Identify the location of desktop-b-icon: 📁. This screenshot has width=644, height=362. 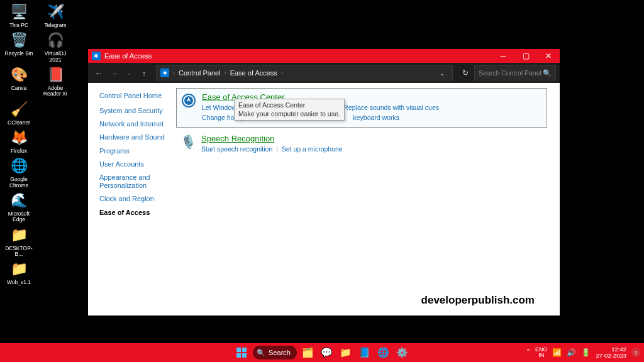
(19, 235).